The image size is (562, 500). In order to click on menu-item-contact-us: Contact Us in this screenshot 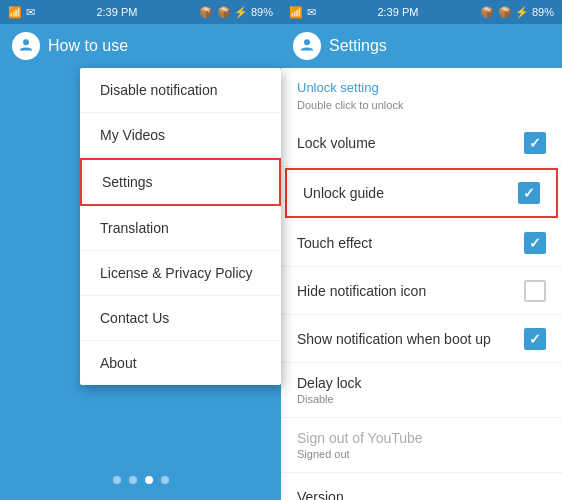, I will do `click(180, 318)`.